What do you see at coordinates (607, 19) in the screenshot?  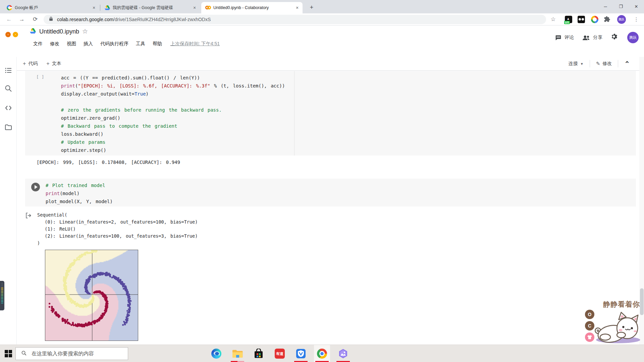 I see `extensions-puzzle-icon` at bounding box center [607, 19].